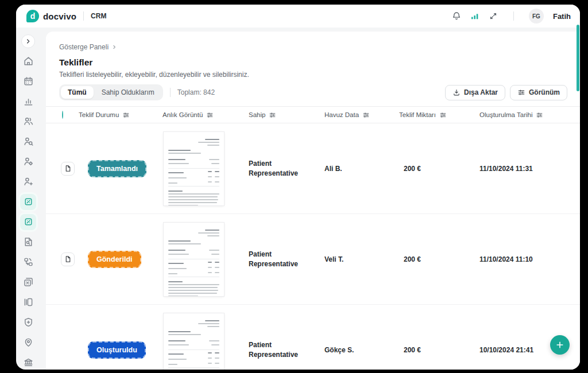  Describe the element at coordinates (28, 162) in the screenshot. I see `sidebar-item-user-settings` at that location.